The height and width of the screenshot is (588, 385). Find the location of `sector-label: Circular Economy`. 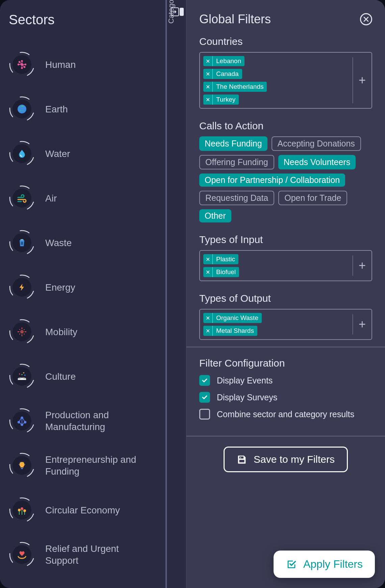

sector-label: Circular Economy is located at coordinates (82, 510).